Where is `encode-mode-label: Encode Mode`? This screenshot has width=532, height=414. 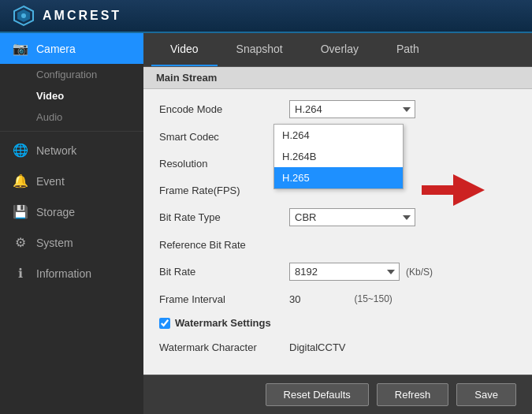 encode-mode-label: Encode Mode is located at coordinates (224, 109).